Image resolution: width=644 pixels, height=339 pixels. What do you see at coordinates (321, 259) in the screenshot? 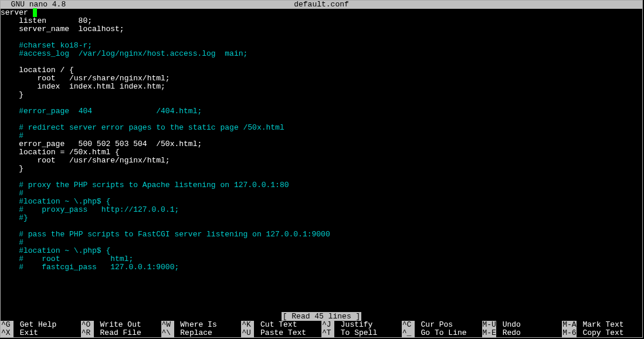
I see `editor-line: # root html;` at bounding box center [321, 259].